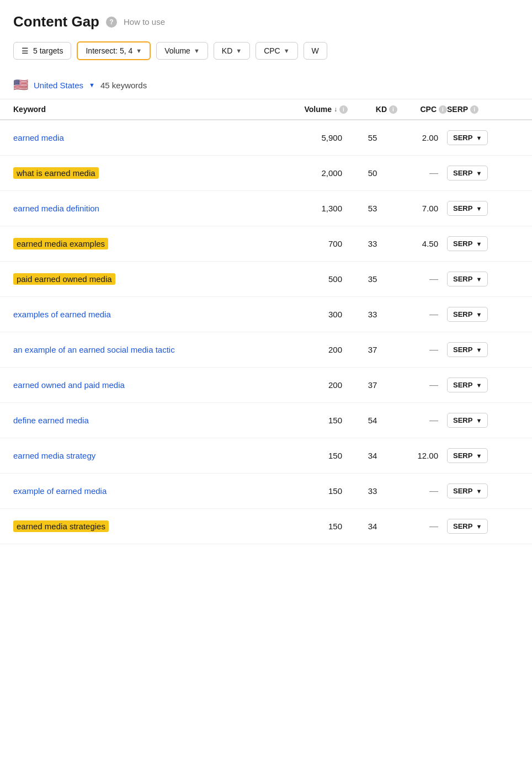 The width and height of the screenshot is (532, 776). What do you see at coordinates (182, 51) in the screenshot?
I see `volume-dropdown-button: Volume ▼` at bounding box center [182, 51].